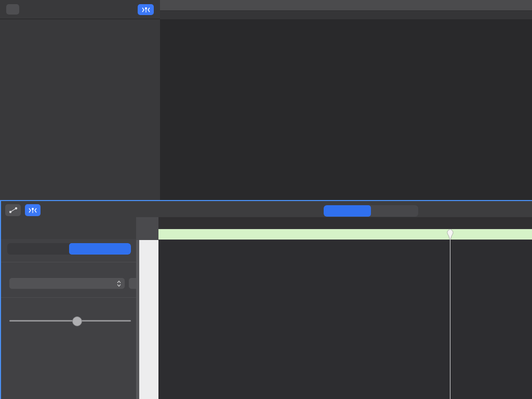  What do you see at coordinates (395, 211) in the screenshot?
I see `tab-score` at bounding box center [395, 211].